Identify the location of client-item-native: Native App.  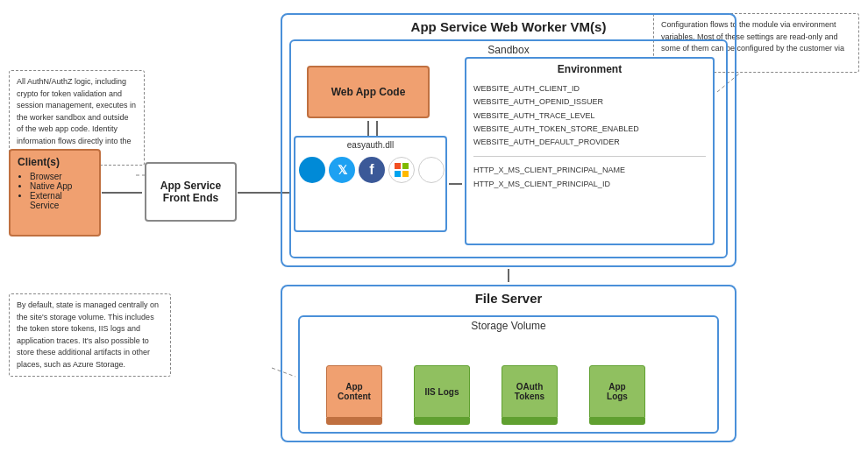
(61, 186).